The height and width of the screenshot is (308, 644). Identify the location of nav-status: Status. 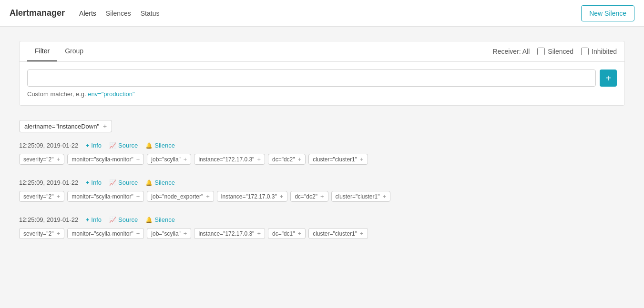
(150, 13).